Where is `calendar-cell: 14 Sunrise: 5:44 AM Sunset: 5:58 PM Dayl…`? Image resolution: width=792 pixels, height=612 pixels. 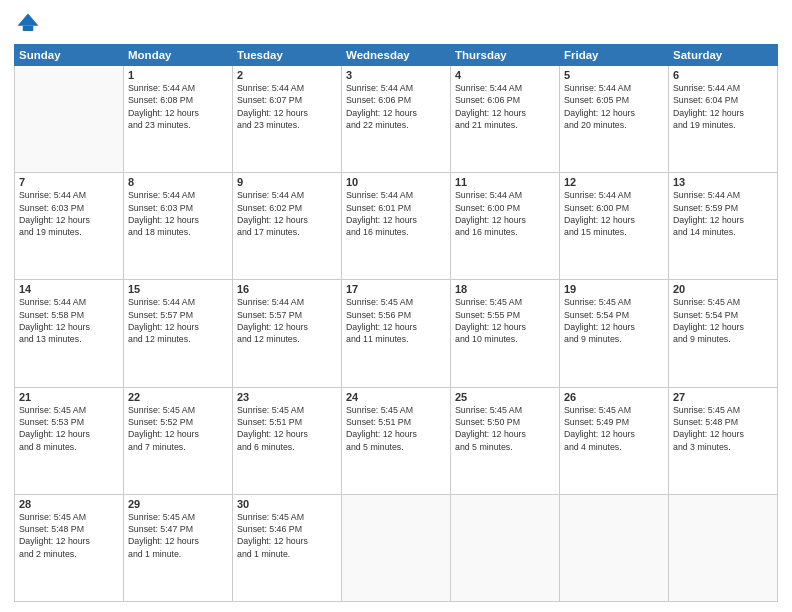
calendar-cell: 14 Sunrise: 5:44 AM Sunset: 5:58 PM Dayl… is located at coordinates (70, 334).